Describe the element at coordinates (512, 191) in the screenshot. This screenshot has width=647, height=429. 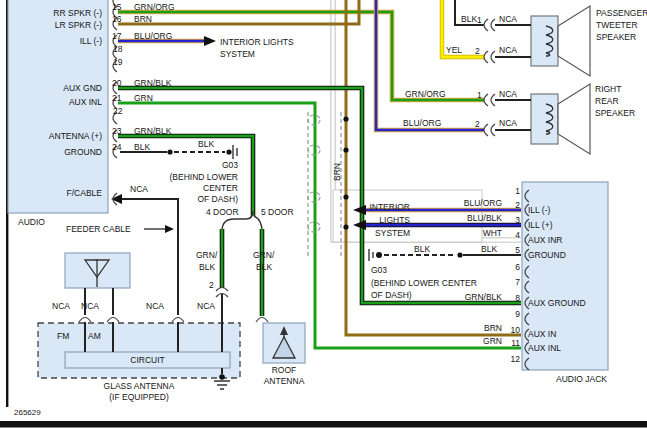
I see `jack-pin-1: 1` at that location.